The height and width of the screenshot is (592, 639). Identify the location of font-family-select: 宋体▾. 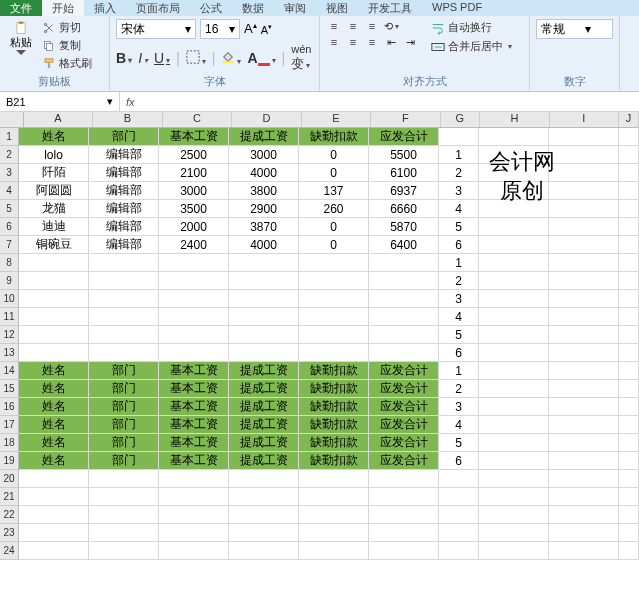
(156, 29).